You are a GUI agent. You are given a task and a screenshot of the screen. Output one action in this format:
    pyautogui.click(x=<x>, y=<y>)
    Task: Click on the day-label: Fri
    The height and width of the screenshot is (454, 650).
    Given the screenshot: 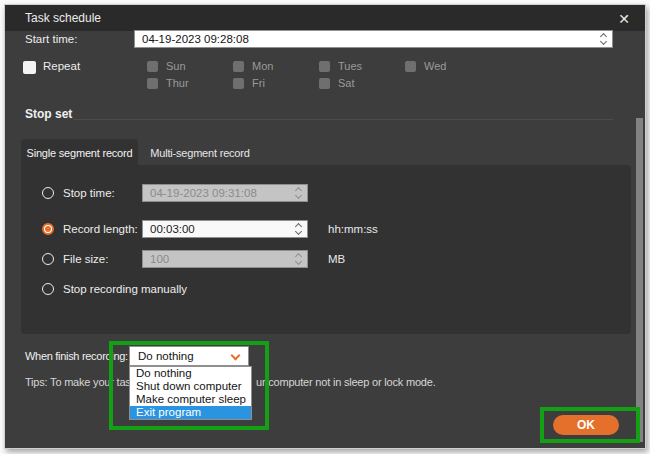 What is the action you would take?
    pyautogui.click(x=258, y=83)
    